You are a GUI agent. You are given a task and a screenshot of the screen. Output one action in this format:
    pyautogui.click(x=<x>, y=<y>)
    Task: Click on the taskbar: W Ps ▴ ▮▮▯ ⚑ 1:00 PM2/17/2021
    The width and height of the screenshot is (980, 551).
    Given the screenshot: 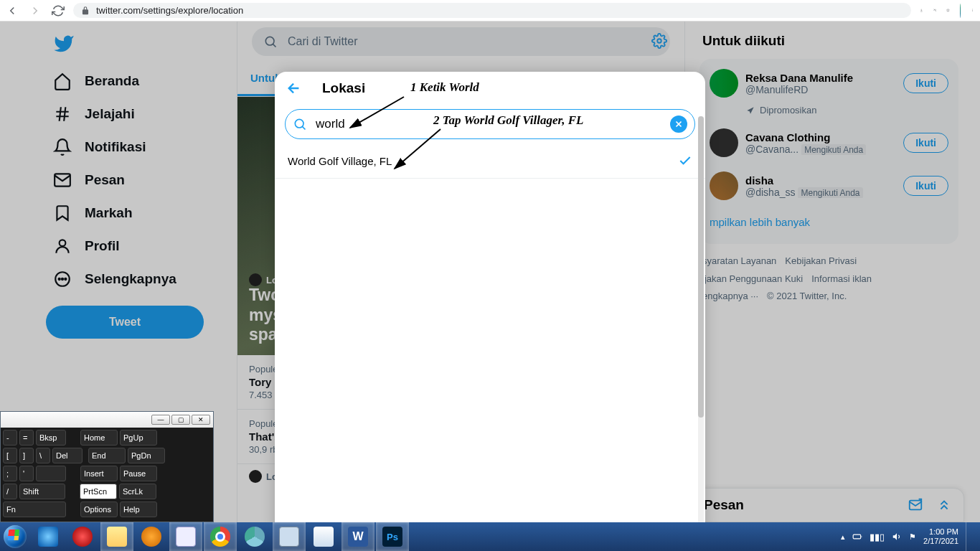 What is the action you would take?
    pyautogui.click(x=490, y=537)
    